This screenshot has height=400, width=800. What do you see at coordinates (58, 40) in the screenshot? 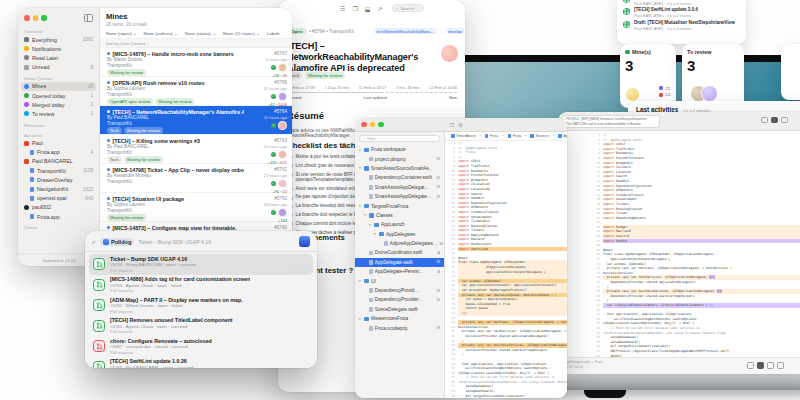
I see `sidebar-item-everything: Everything3363` at bounding box center [58, 40].